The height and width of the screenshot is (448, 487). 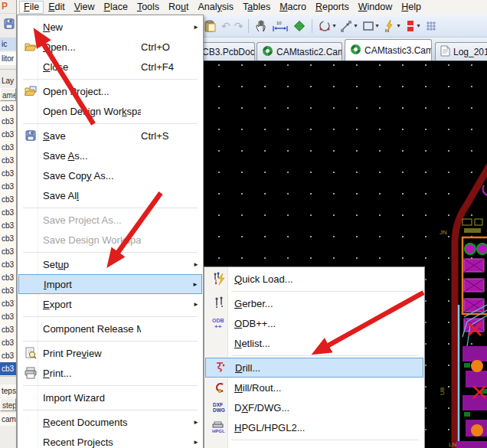 I want to click on menubar-item-place: Place, so click(x=116, y=8).